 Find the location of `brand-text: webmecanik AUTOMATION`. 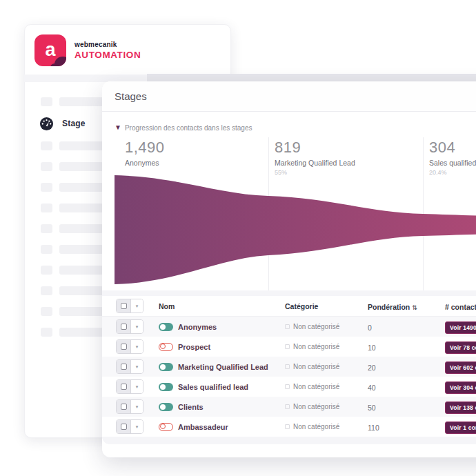

brand-text: webmecanik AUTOMATION is located at coordinates (108, 50).